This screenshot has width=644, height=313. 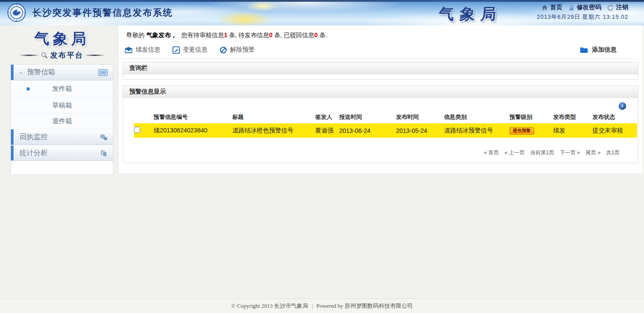 What do you see at coordinates (615, 117) in the screenshot?
I see `col-header-status: 发布状态` at bounding box center [615, 117].